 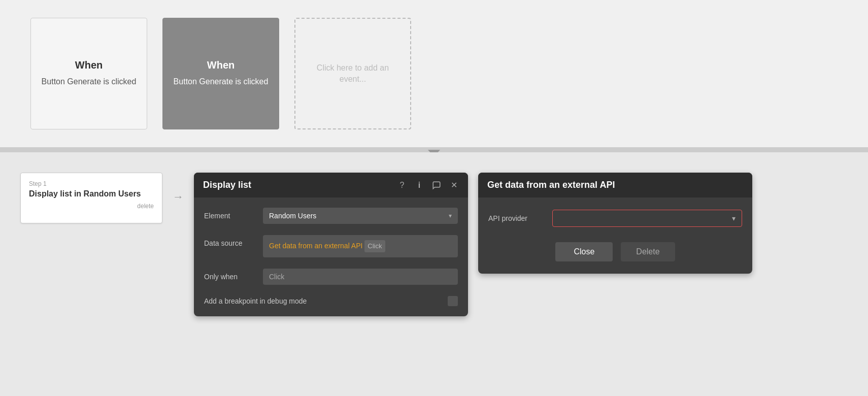 I want to click on chevron-down-icon: ▾, so click(x=450, y=216).